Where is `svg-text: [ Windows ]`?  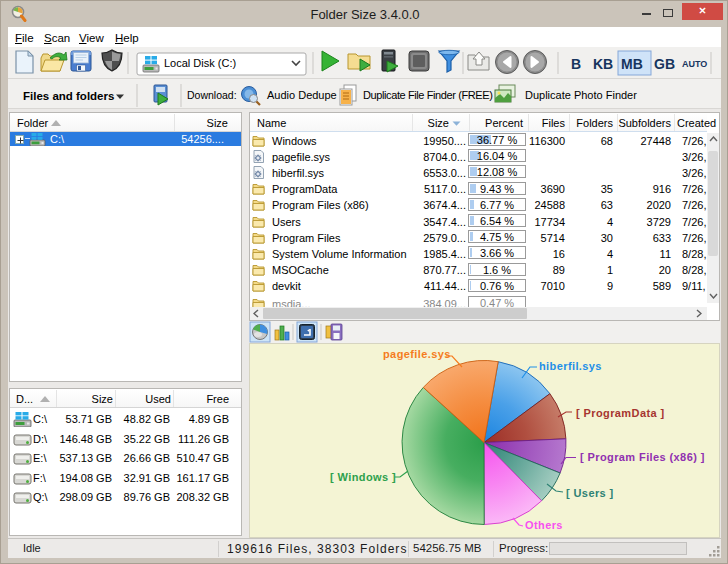 svg-text: [ Windows ] is located at coordinates (363, 477).